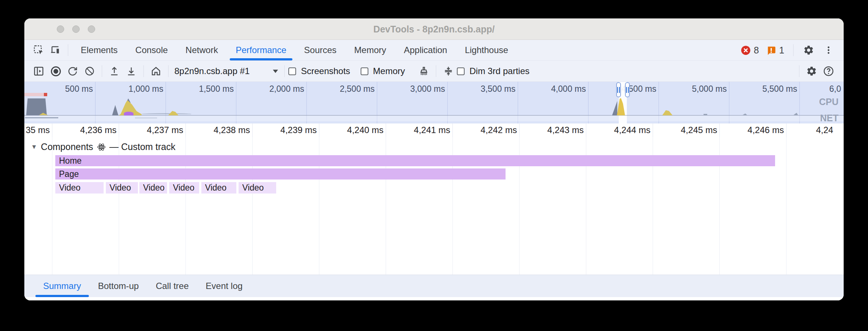 The height and width of the screenshot is (331, 868). What do you see at coordinates (619, 130) in the screenshot?
I see `ruler-tick-label: 4,244 ms` at bounding box center [619, 130].